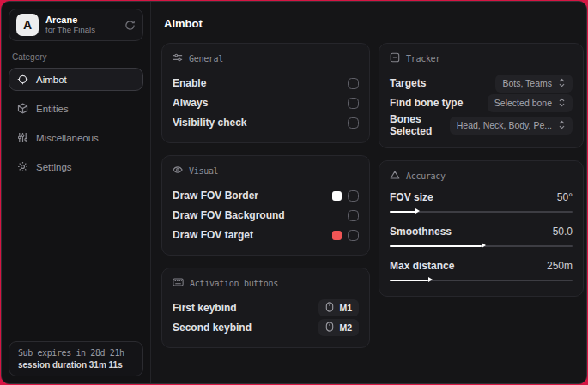 The height and width of the screenshot is (385, 588). Describe the element at coordinates (52, 80) in the screenshot. I see `sidebar-item-label: Aimbot` at that location.